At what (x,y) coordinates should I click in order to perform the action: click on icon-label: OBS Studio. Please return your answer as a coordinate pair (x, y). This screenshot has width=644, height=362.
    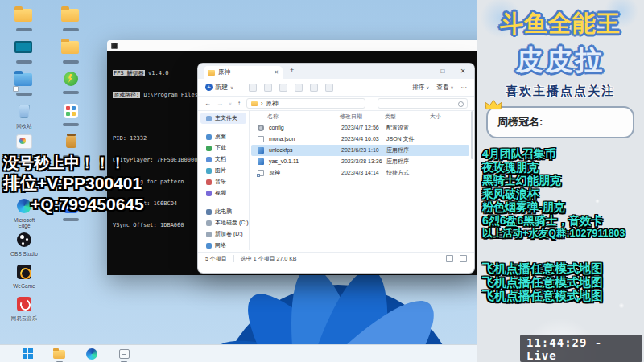
    Looking at the image, I should click on (24, 254).